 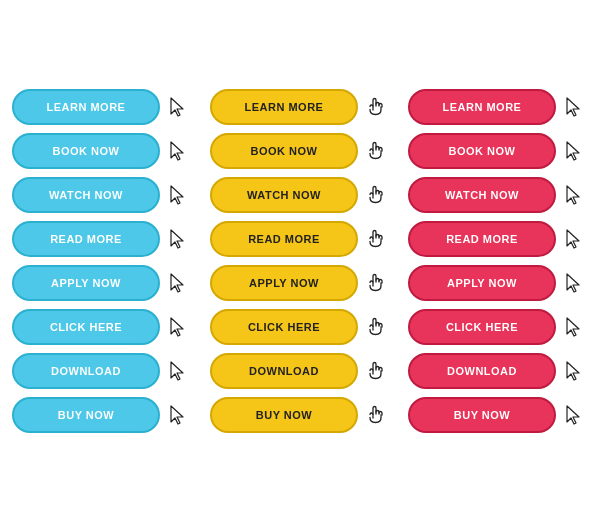 I want to click on read-more-yellow: READ MORE, so click(x=284, y=239).